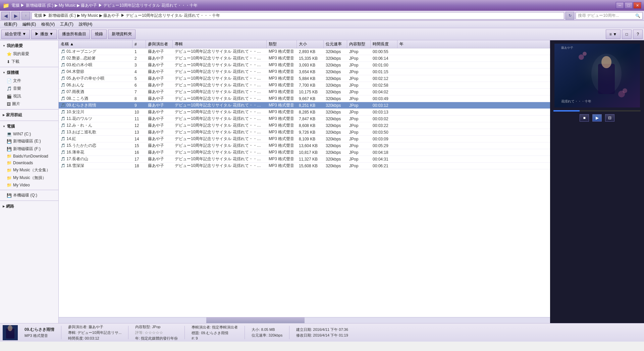 Image resolution: width=644 pixels, height=351 pixels. Describe the element at coordinates (638, 16) in the screenshot. I see `search-icon: 🔍` at that location.